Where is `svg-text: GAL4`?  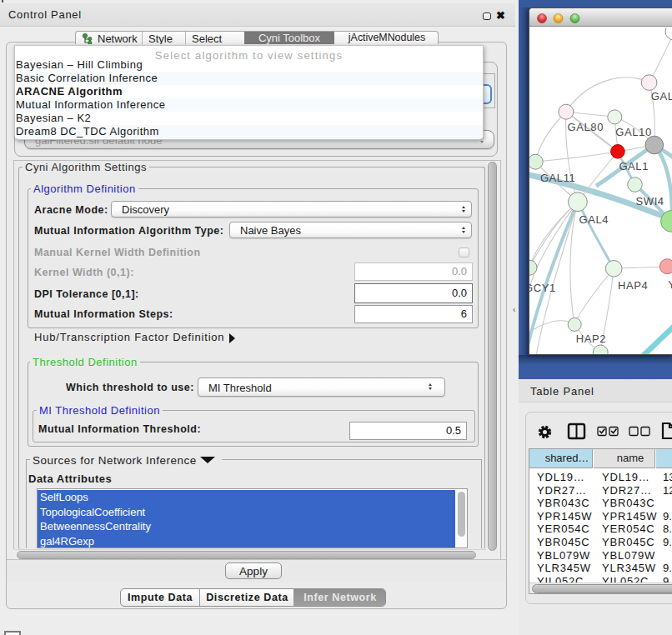 svg-text: GAL4 is located at coordinates (594, 220).